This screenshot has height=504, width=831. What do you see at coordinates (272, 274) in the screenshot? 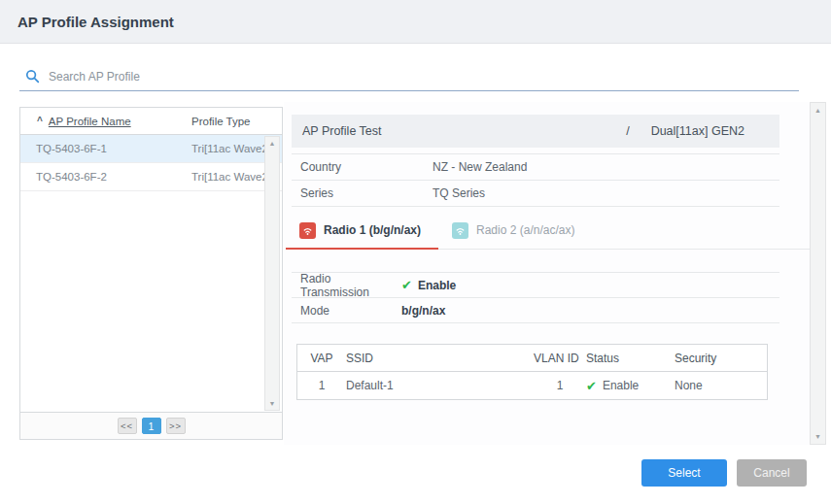
I see `left-panel-scrollbar: ▲ ▼` at bounding box center [272, 274].